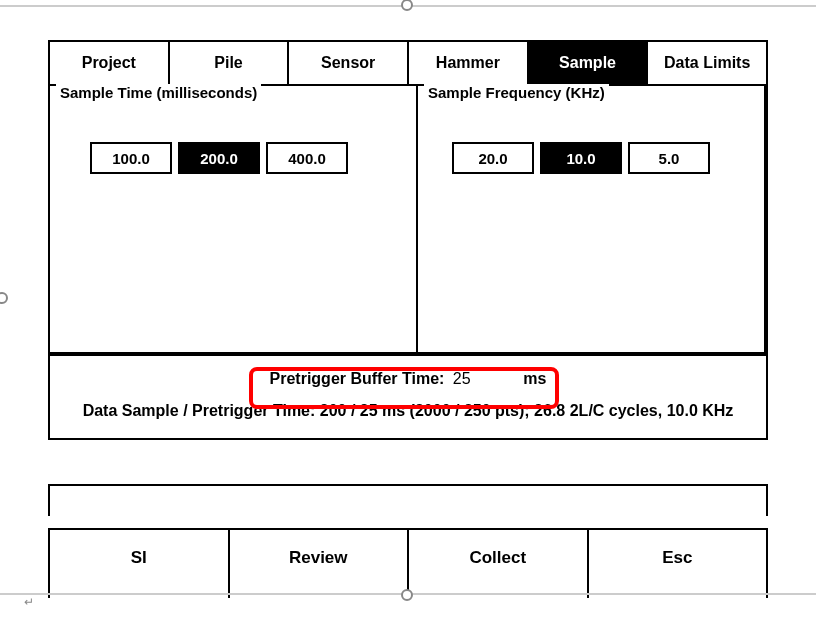  What do you see at coordinates (469, 64) in the screenshot?
I see `tab-hammer: Hammer` at bounding box center [469, 64].